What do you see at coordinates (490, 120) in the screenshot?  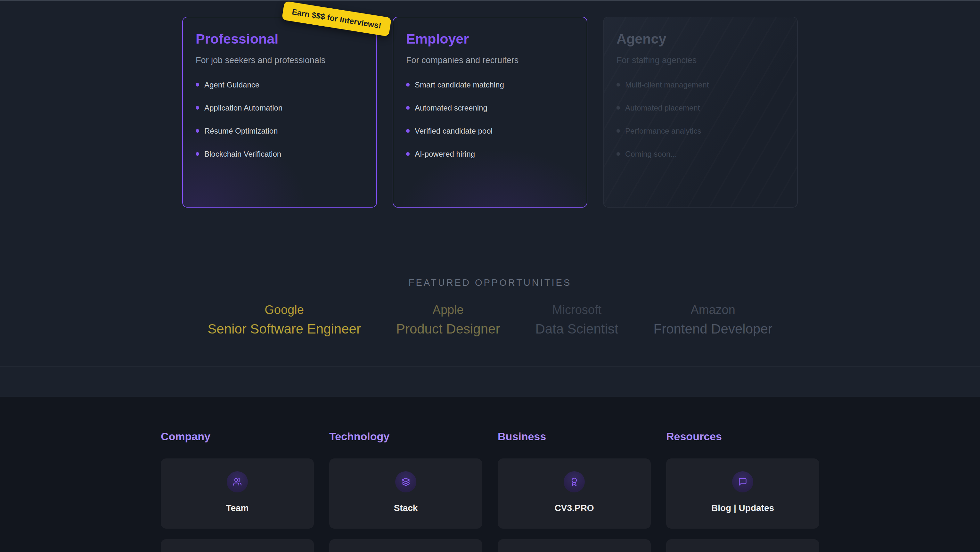 I see `plan-feature-list: Smart candidate matching Automated scree…` at bounding box center [490, 120].